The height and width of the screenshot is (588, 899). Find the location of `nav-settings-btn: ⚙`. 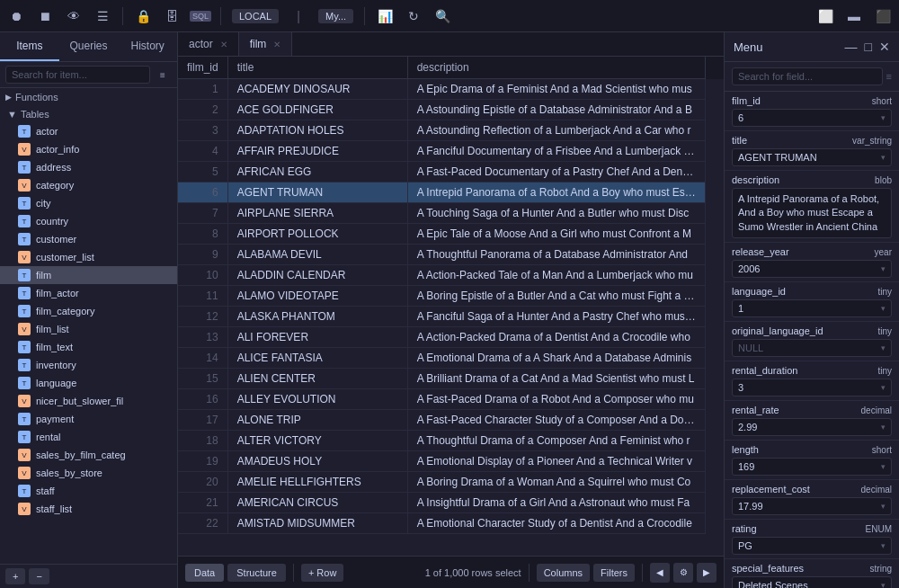

nav-settings-btn: ⚙ is located at coordinates (683, 573).